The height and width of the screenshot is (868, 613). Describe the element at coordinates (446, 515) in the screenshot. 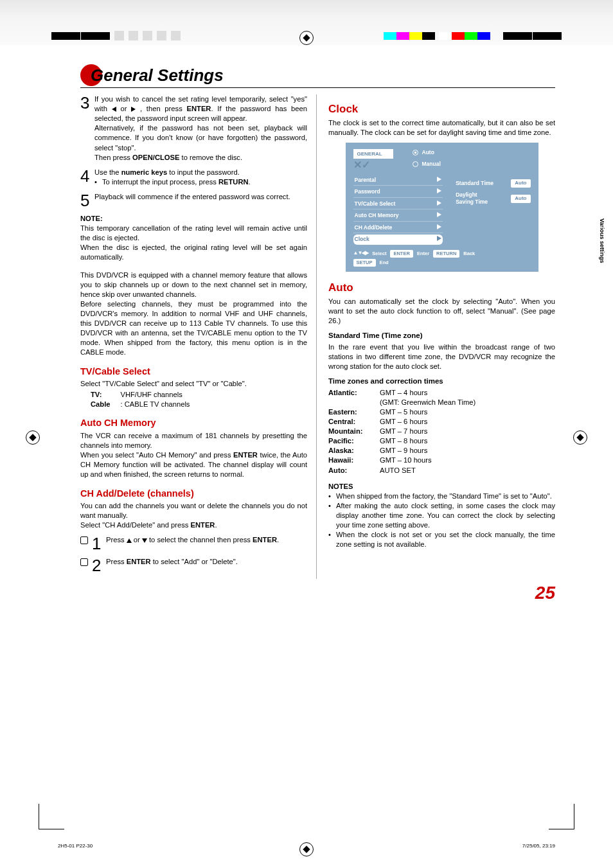

I see `note-item: After making the auto clock setting, in …` at that location.